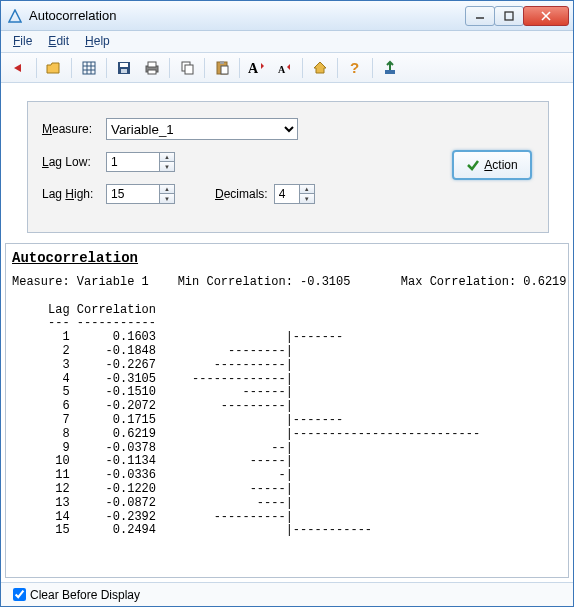 This screenshot has width=574, height=607. Describe the element at coordinates (473, 165) in the screenshot. I see `check-icon` at that location.